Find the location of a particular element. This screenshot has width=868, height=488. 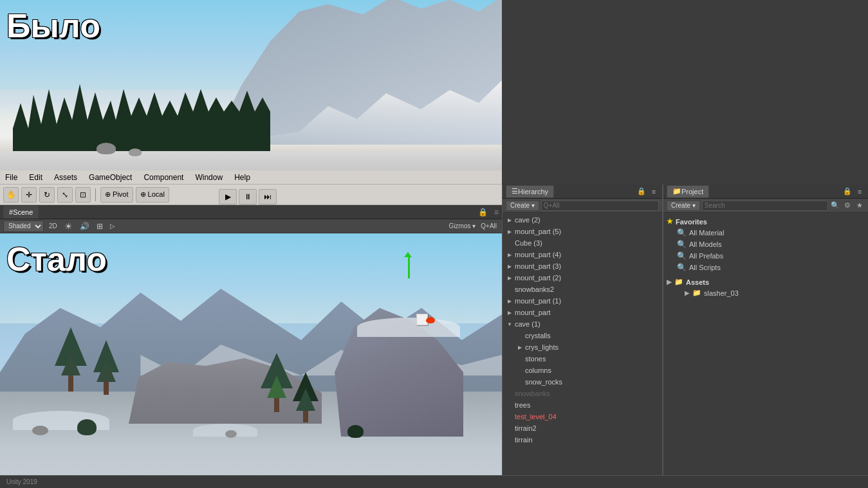

move-tool-btn: ✛ is located at coordinates (29, 195).